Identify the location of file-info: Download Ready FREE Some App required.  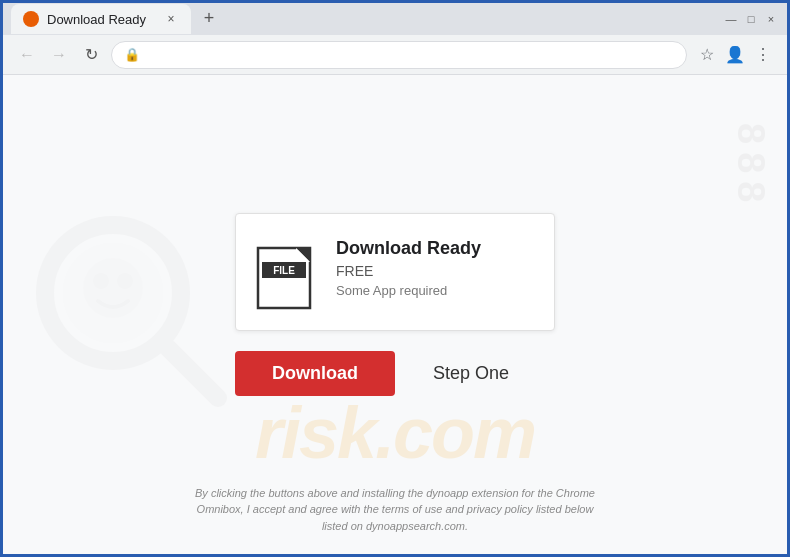
(408, 266).